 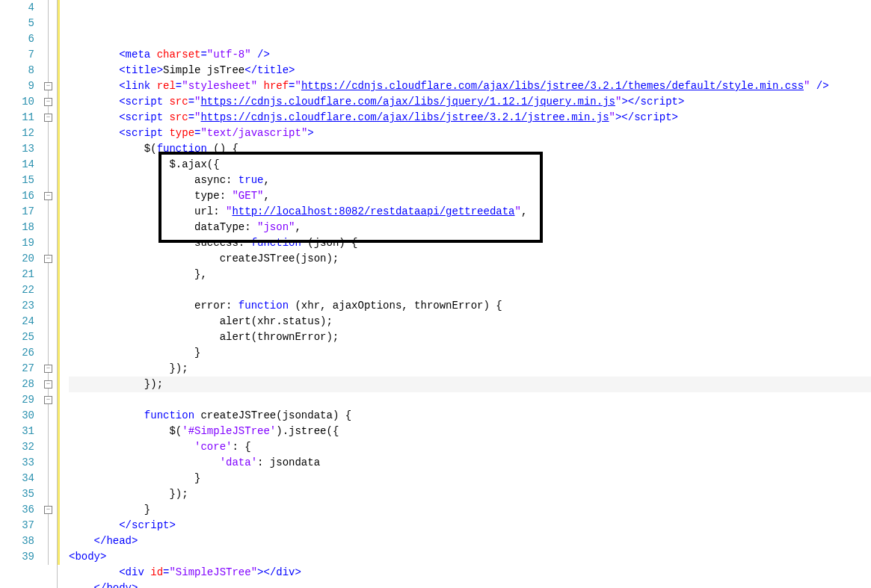 I want to click on code-line: <title>Simple jsTree</title>, so click(x=470, y=70).